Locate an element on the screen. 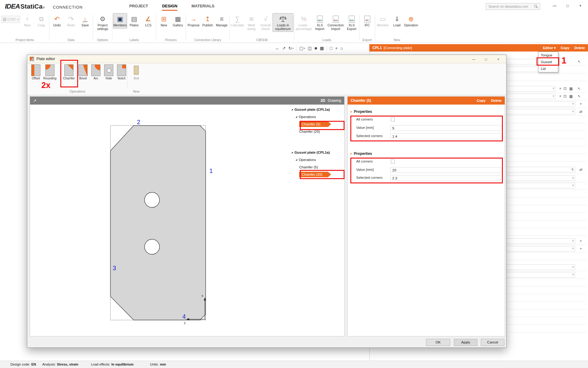 Image resolution: width=588 pixels, height=368 pixels. transparent-view-icon: □ is located at coordinates (331, 48).